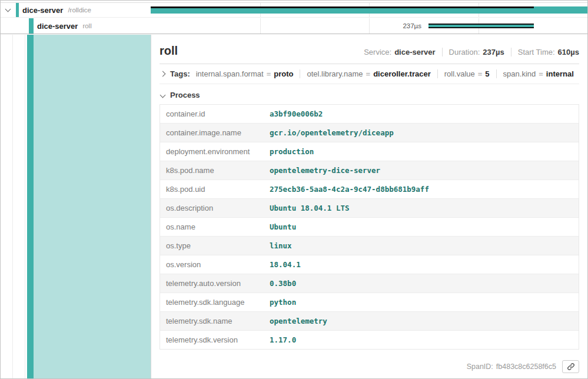 The width and height of the screenshot is (588, 379). Describe the element at coordinates (212, 227) in the screenshot. I see `key-cell: os.name` at that location.